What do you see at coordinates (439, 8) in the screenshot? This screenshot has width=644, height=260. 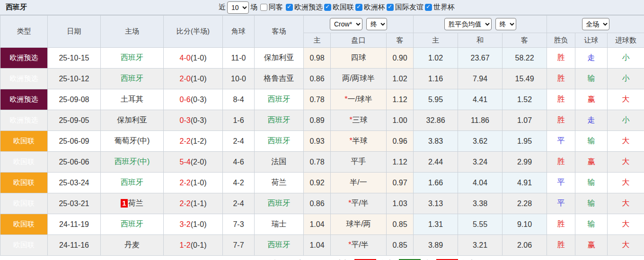 I see `competition-filter-4: 世界杯` at bounding box center [439, 8].